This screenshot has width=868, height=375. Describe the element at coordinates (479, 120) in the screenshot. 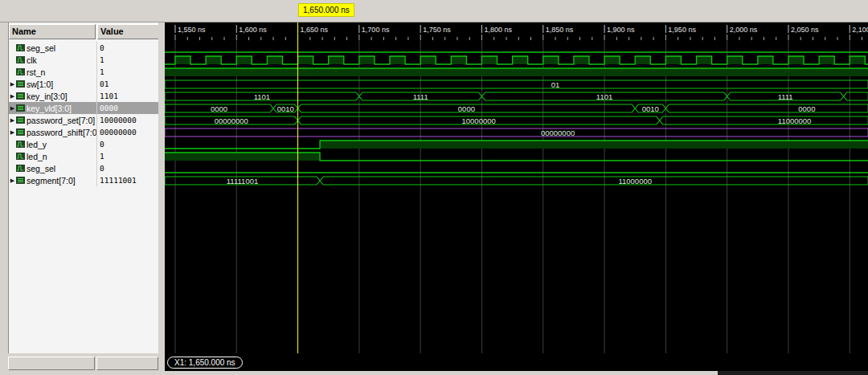

I see `svg-text: 10000000` at that location.